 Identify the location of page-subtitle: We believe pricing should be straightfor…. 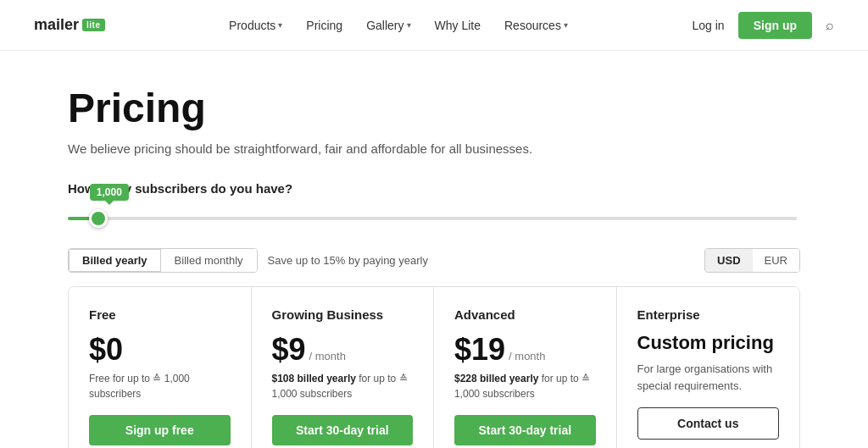
(434, 149).